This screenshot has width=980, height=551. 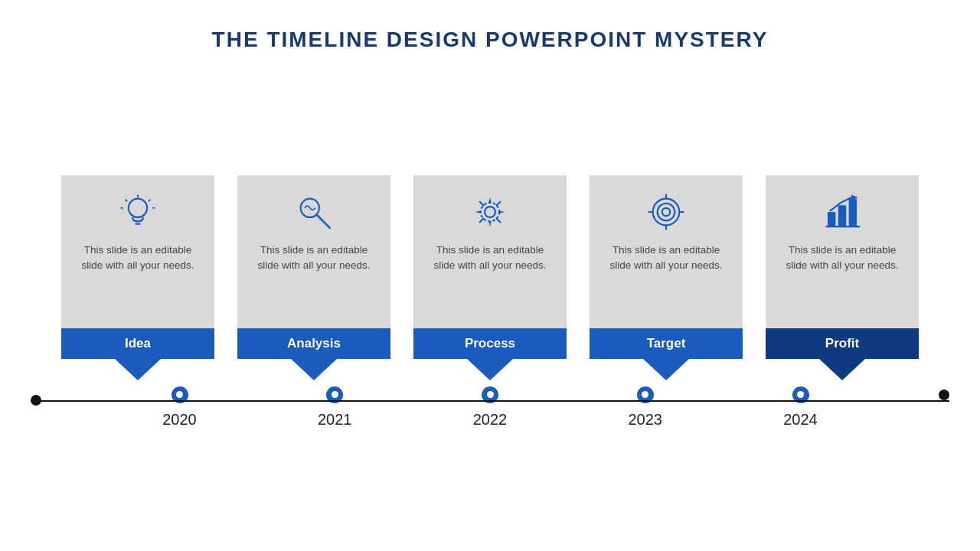 I want to click on card-text-target: This slide is an editable slide with all…, so click(x=666, y=259).